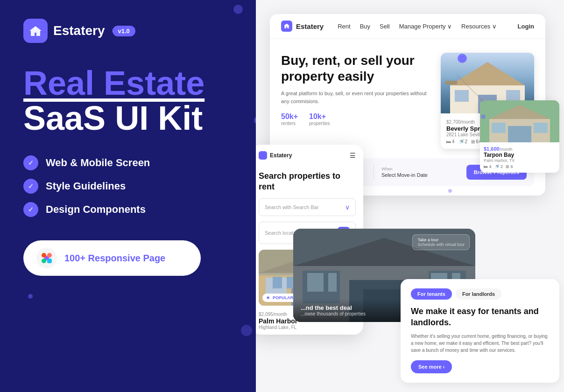  What do you see at coordinates (86, 186) in the screenshot?
I see `feature-label-2: Style Guidelines` at bounding box center [86, 186].